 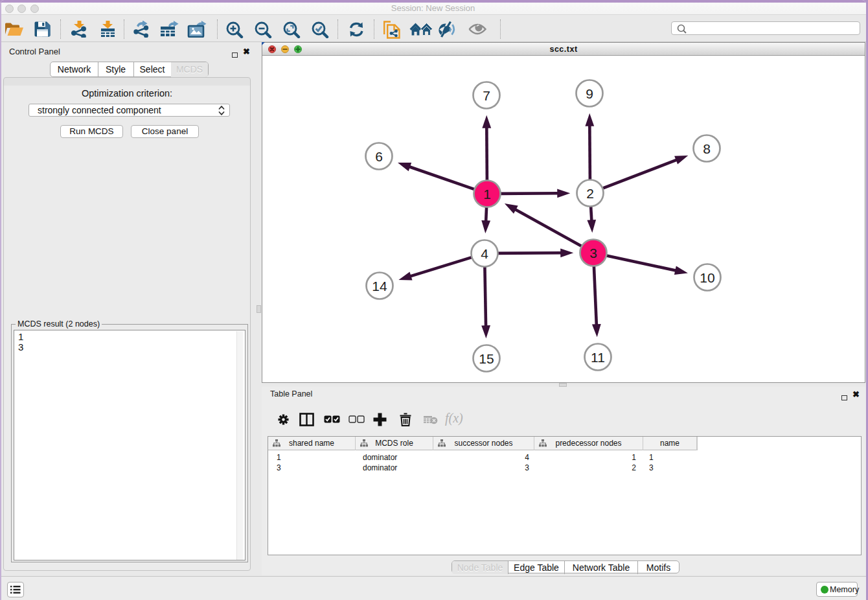 What do you see at coordinates (486, 359) in the screenshot?
I see `svg-text: 15` at bounding box center [486, 359].